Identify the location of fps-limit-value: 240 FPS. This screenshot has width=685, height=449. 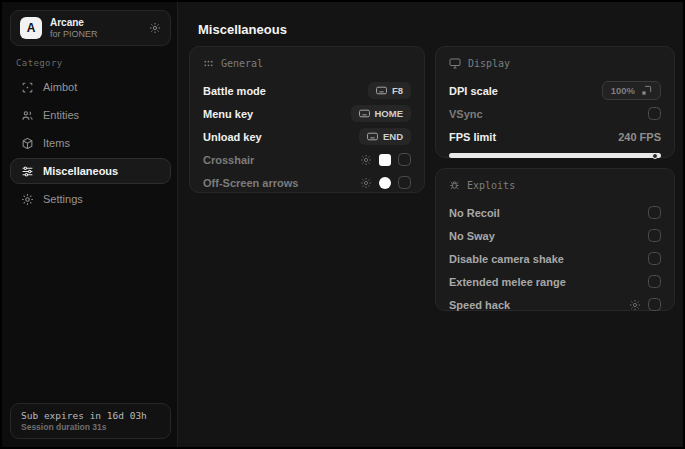
(640, 137).